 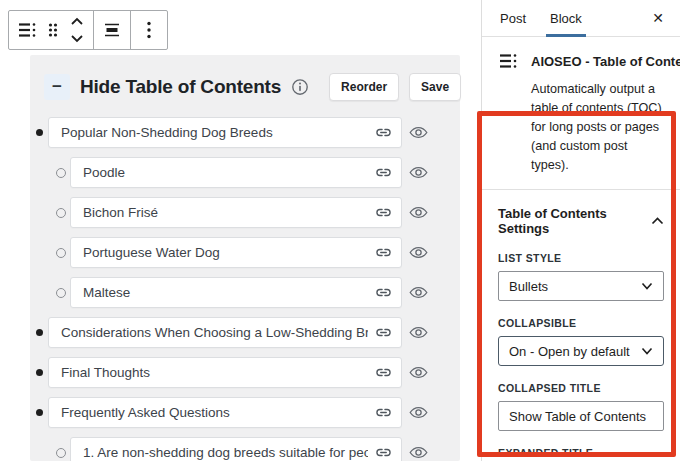 I want to click on toc-item-box: Considerations When Choosing a Low-Shedd…, so click(x=225, y=332).